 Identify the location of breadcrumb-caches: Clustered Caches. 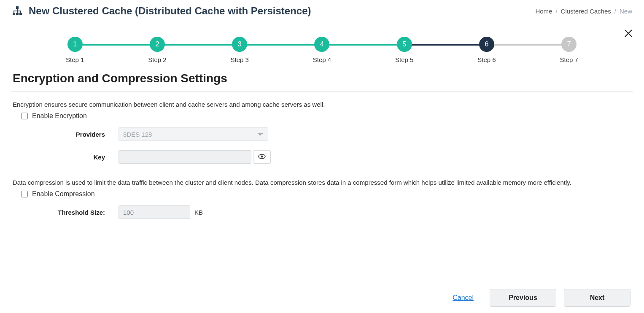
(586, 11).